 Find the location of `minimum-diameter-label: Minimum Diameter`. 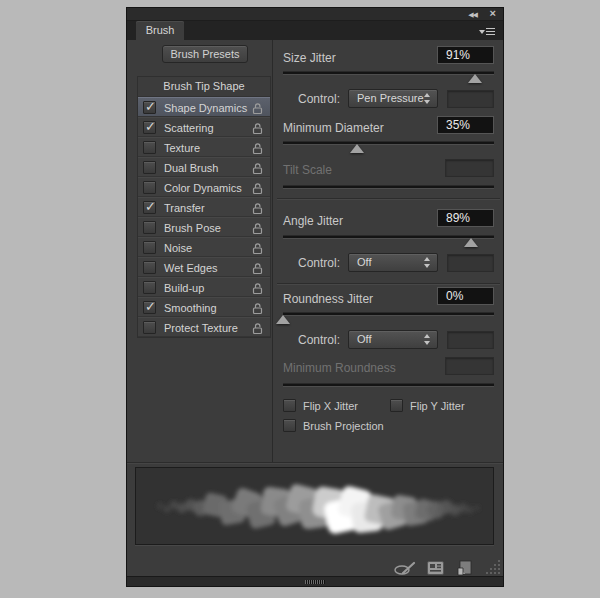

minimum-diameter-label: Minimum Diameter is located at coordinates (334, 128).